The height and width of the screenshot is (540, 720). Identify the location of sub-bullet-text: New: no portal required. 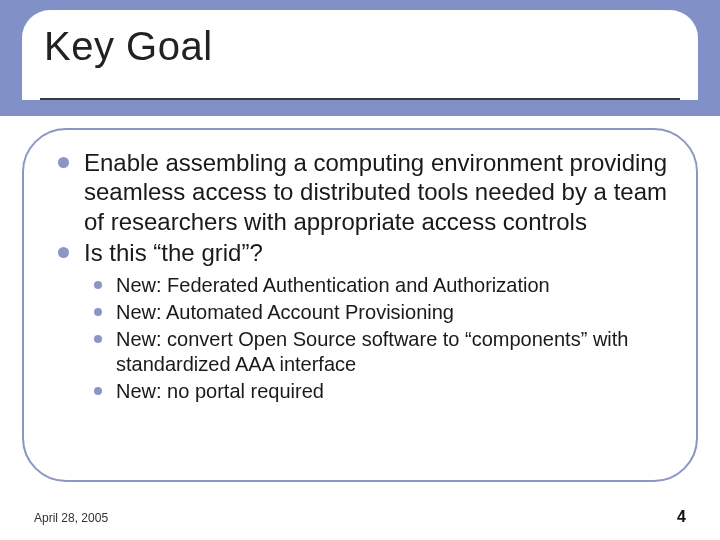
(220, 391).